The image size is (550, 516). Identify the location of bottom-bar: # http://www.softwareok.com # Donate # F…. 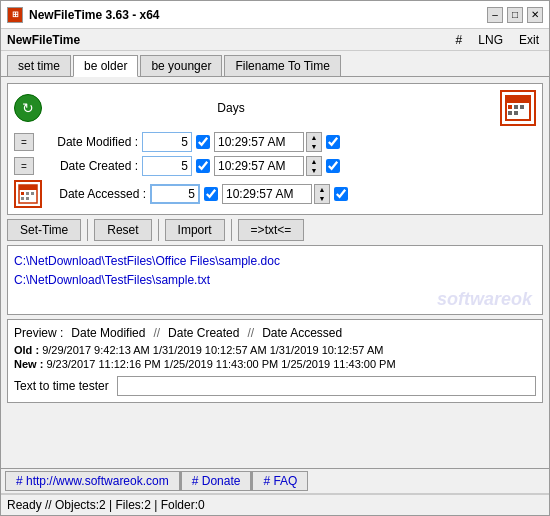
(275, 481).